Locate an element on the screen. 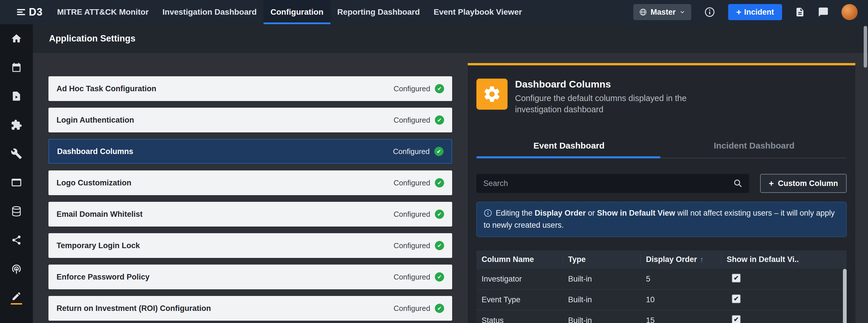 The width and height of the screenshot is (868, 323). sort-ascending-icon: ↑ is located at coordinates (702, 260).